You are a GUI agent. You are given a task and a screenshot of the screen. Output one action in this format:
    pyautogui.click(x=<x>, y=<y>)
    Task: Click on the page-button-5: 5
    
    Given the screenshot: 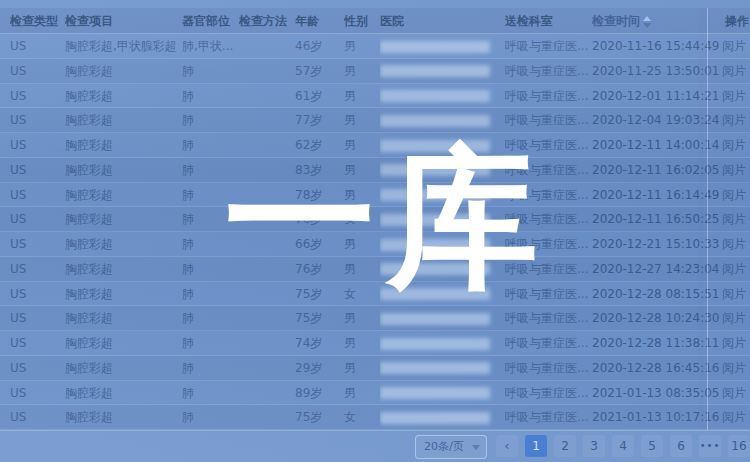 What is the action you would take?
    pyautogui.click(x=652, y=446)
    